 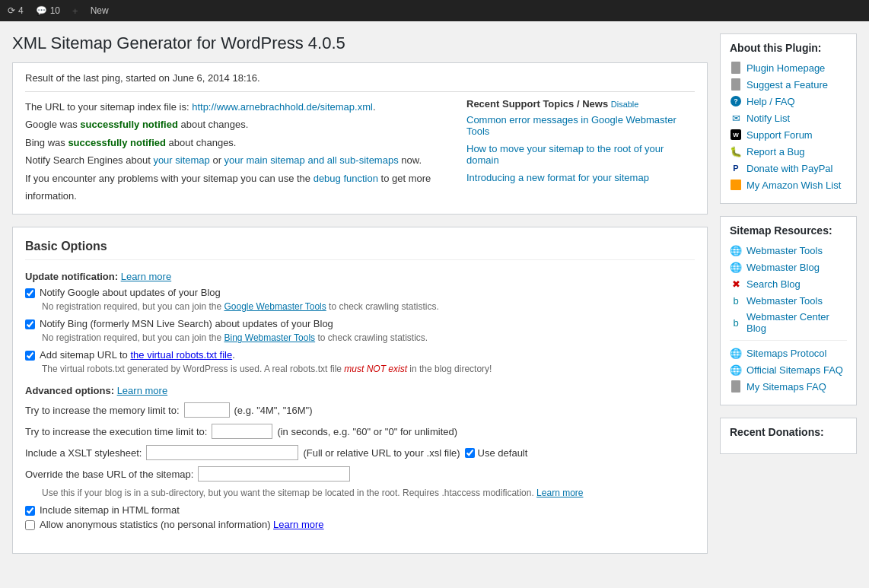 I want to click on suggest-feature-link: Suggest a Feature, so click(x=788, y=84).